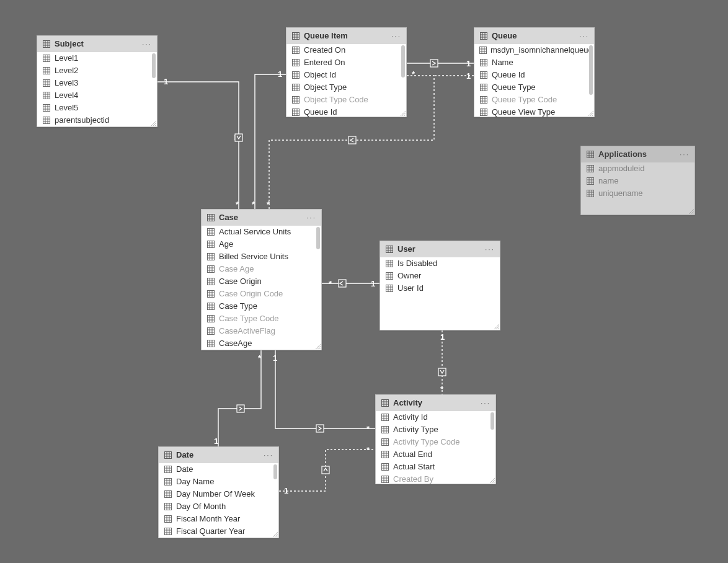  Describe the element at coordinates (97, 83) in the screenshot. I see `field-row: Level3` at that location.